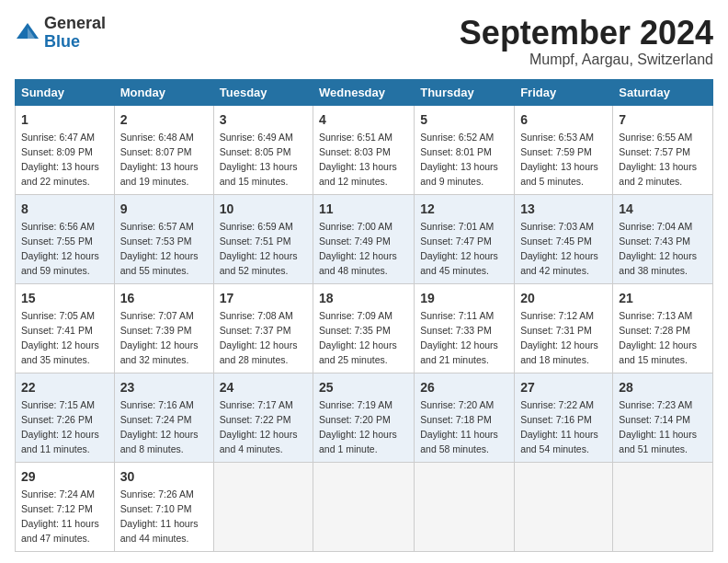 The width and height of the screenshot is (728, 563). What do you see at coordinates (64, 477) in the screenshot?
I see `day-number: 29` at bounding box center [64, 477].